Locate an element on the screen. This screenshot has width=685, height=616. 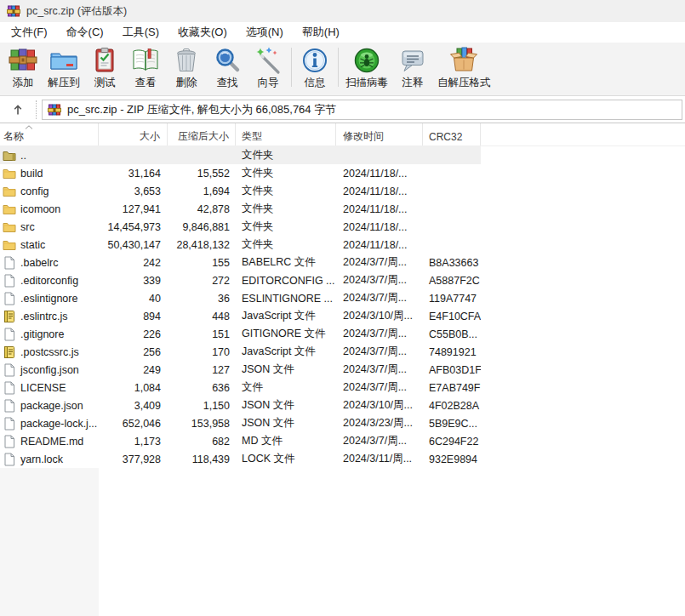
folder-up-icon is located at coordinates (9, 156).